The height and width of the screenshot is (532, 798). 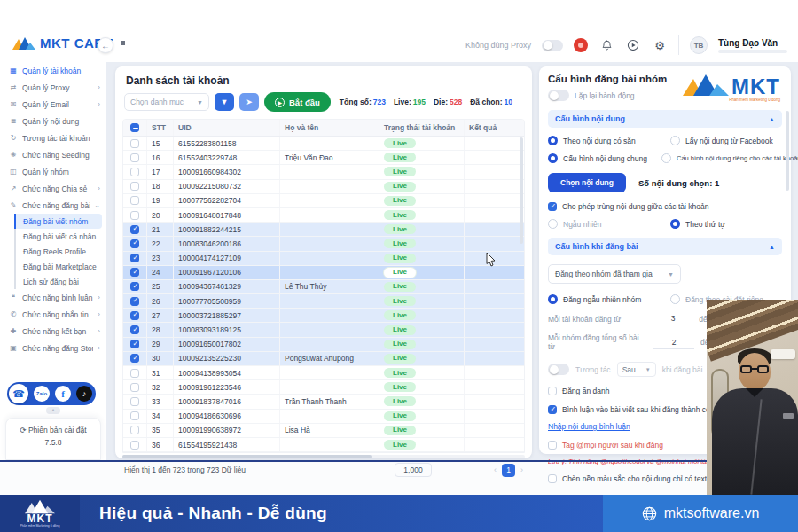 What do you see at coordinates (59, 222) in the screenshot?
I see `sidebar-subitem: Đăng bài viết nhóm` at bounding box center [59, 222].